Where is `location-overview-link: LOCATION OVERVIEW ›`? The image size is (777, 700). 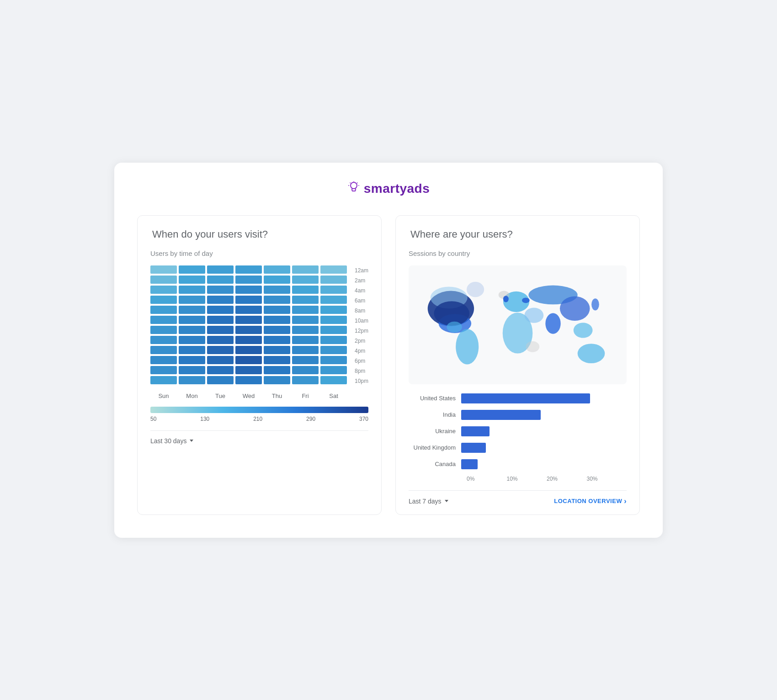 location-overview-link: LOCATION OVERVIEW › is located at coordinates (591, 501).